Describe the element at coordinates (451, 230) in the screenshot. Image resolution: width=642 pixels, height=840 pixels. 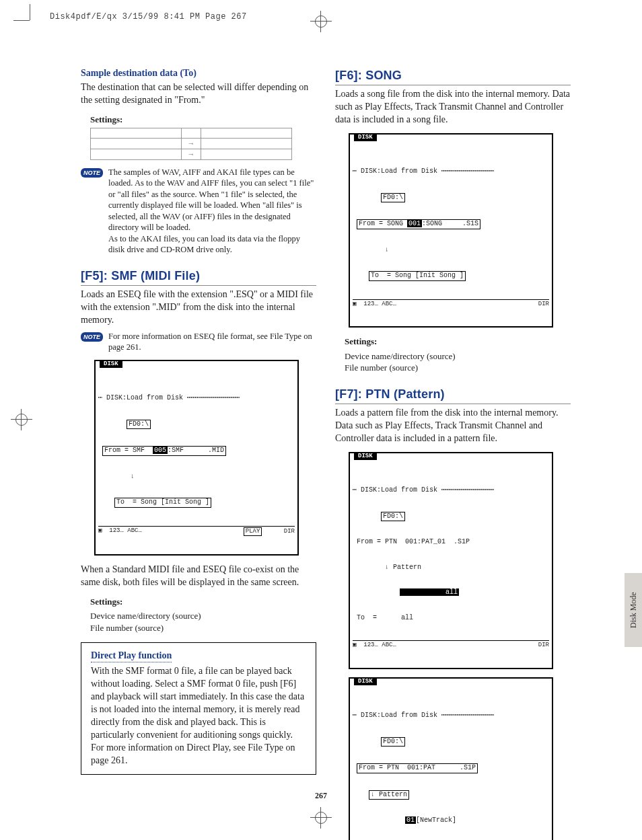
I see `lcd-screenshot-song: DISK ┉ DISK:Load from Disk ┉┉┉┉┉┉┉┉┉┉┉┉┉…` at that location.